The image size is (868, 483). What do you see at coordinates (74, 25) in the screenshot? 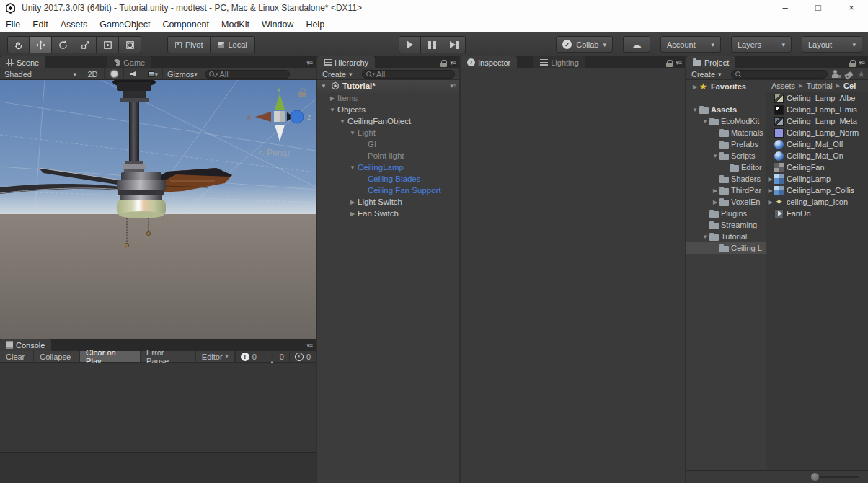
I see `menu-item: Assets` at bounding box center [74, 25].